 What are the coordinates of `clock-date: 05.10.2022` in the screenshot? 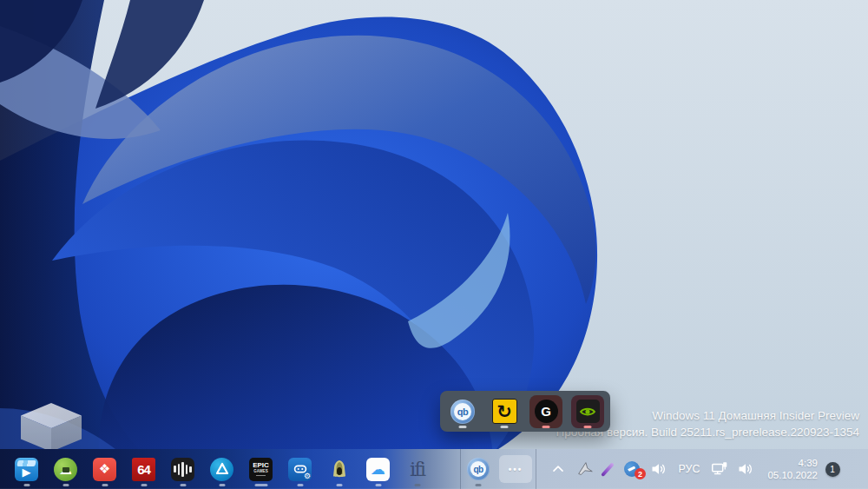 It's located at (790, 475).